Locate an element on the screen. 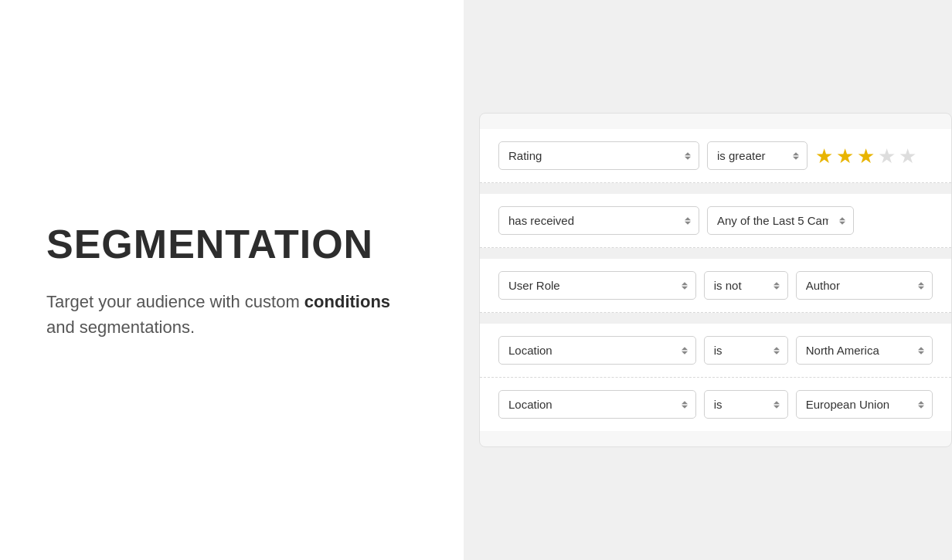 This screenshot has width=952, height=560. location1-value-select: North America European Union Asia Africa is located at coordinates (864, 351).